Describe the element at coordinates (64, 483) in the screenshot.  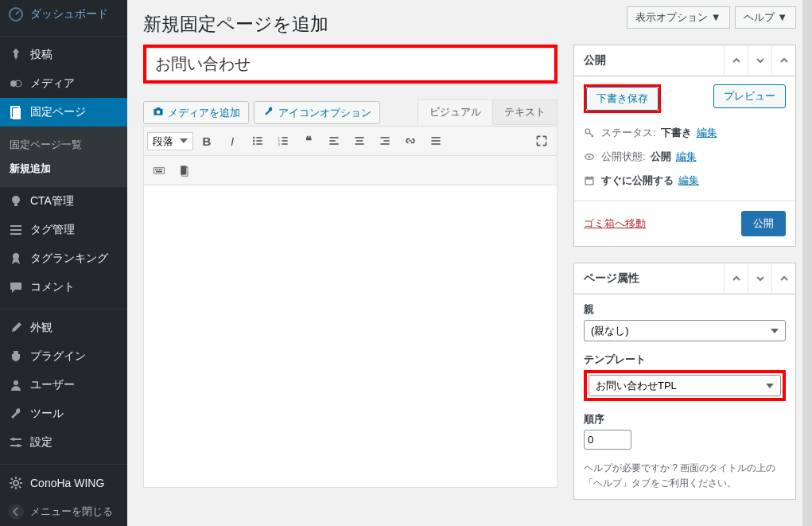
I see `sidebar-item-conoha: ConoHa WING` at that location.